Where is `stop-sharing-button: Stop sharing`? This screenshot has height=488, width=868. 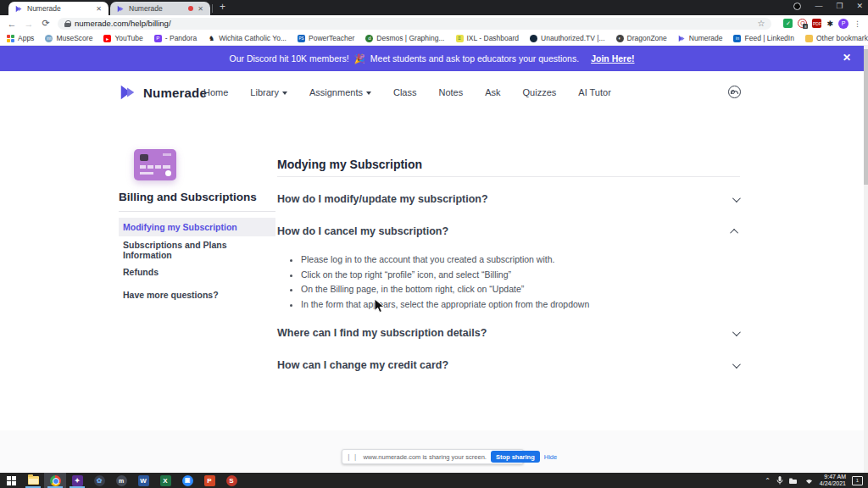
stop-sharing-button: Stop sharing is located at coordinates (515, 457).